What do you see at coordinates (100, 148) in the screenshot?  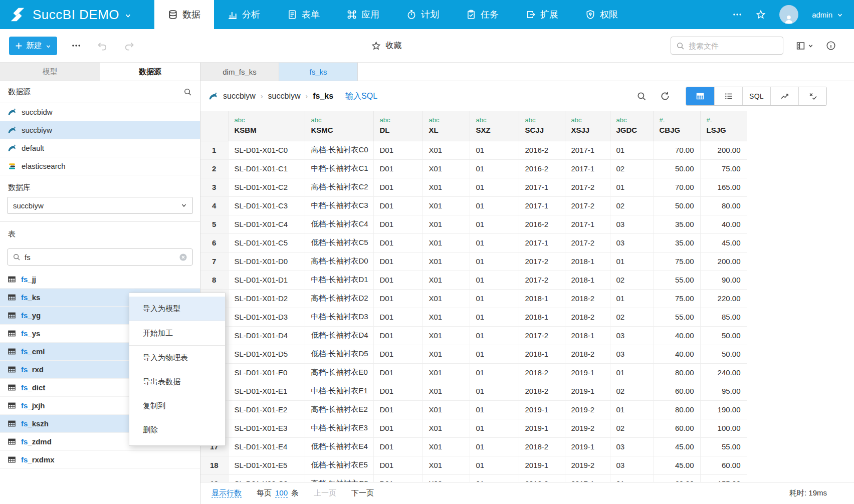 I see `datasource-item-default: default` at bounding box center [100, 148].